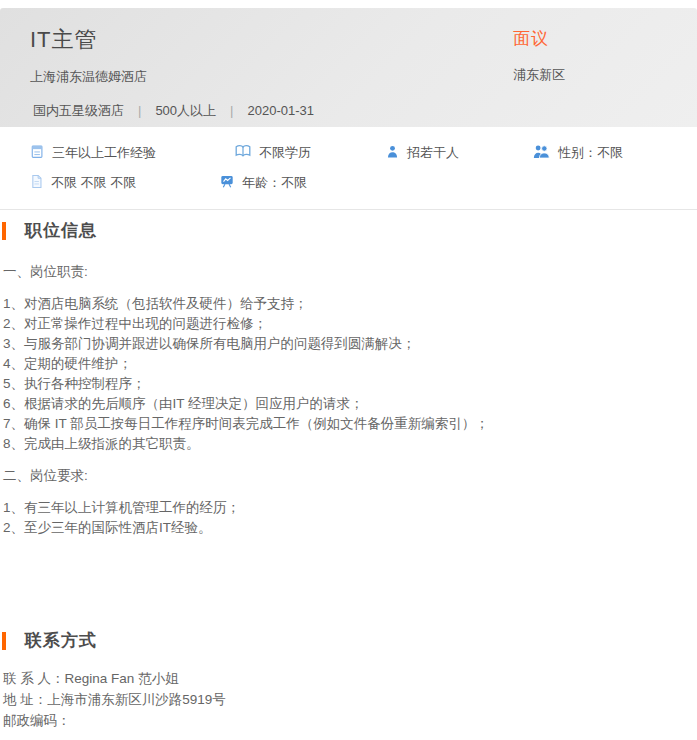  I want to click on tag-experience: 三年以上工作经验, so click(132, 153).